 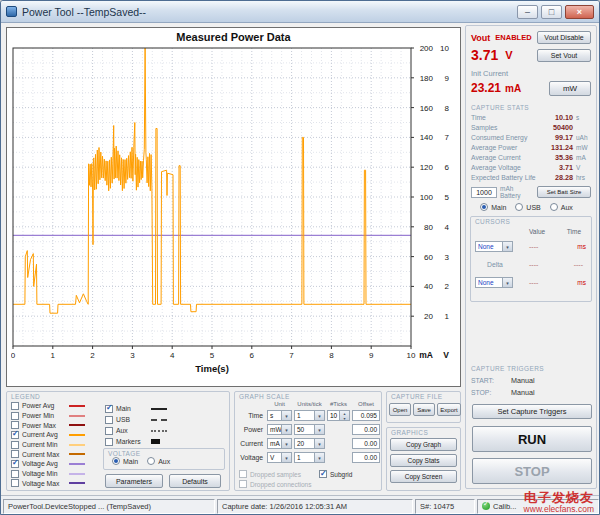 What do you see at coordinates (136, 408) in the screenshot?
I see `channel-item: Main` at bounding box center [136, 408].